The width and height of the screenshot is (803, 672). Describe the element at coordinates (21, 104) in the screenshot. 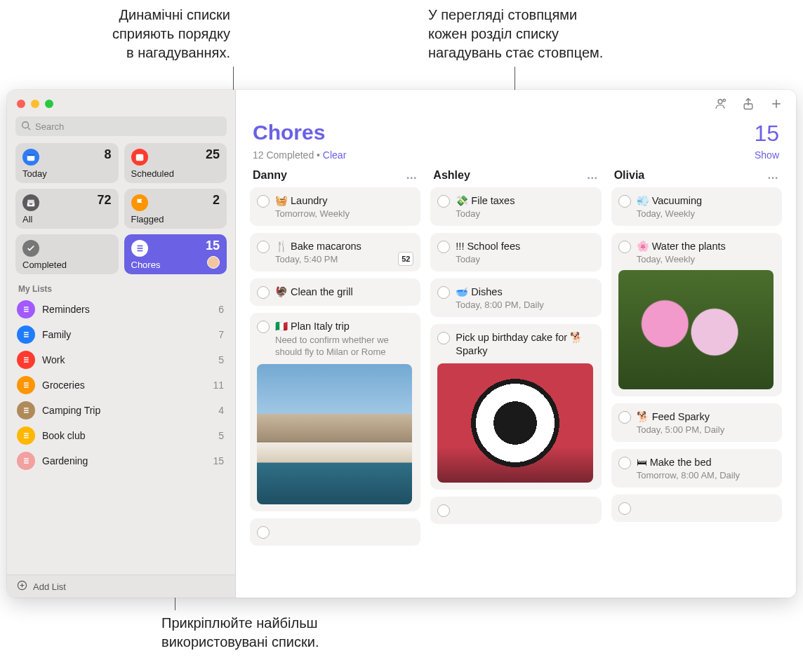

I see `close-button` at that location.